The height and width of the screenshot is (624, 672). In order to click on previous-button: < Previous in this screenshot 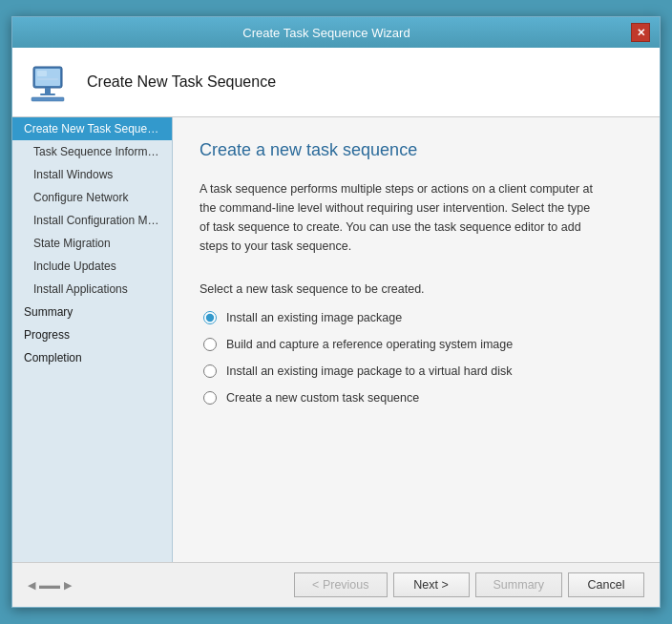, I will do `click(340, 585)`.